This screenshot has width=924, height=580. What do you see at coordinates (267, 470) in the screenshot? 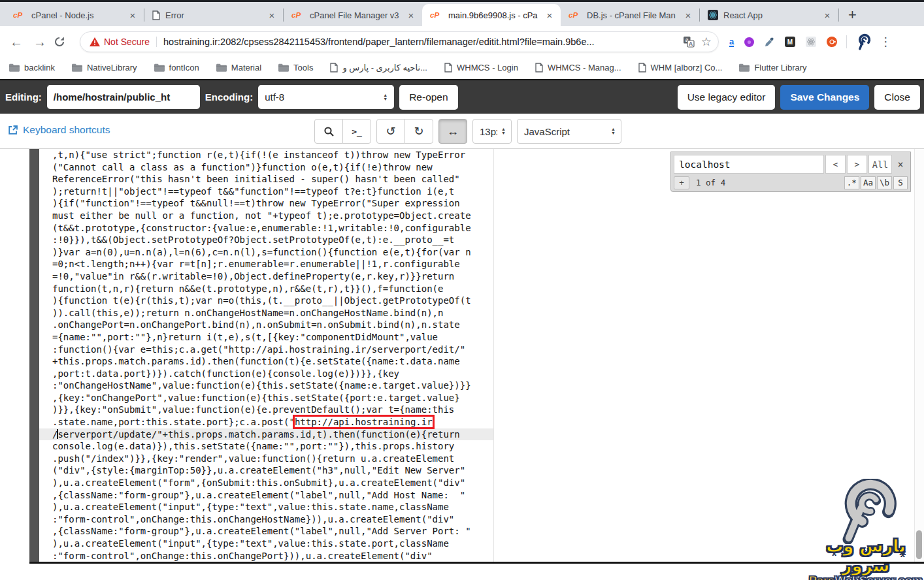
I see `code-line: ("div",{style:{marginTop:50}},u.a.create…` at bounding box center [267, 470].